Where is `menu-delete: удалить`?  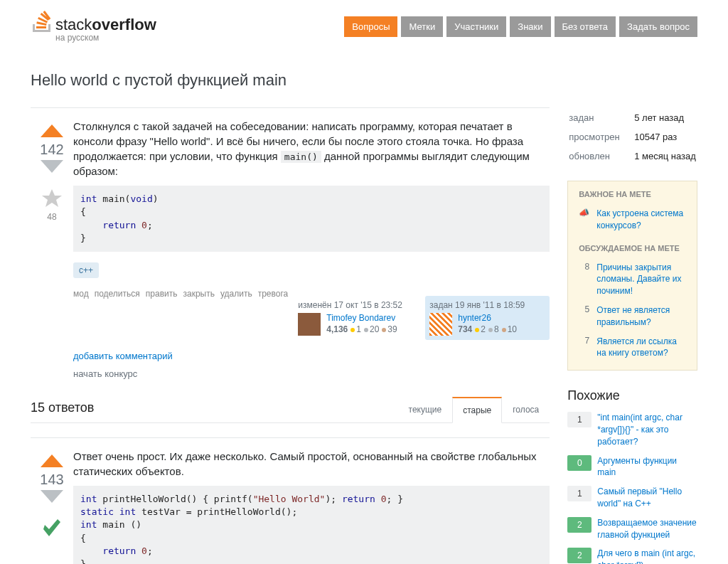 menu-delete: удалить is located at coordinates (236, 294).